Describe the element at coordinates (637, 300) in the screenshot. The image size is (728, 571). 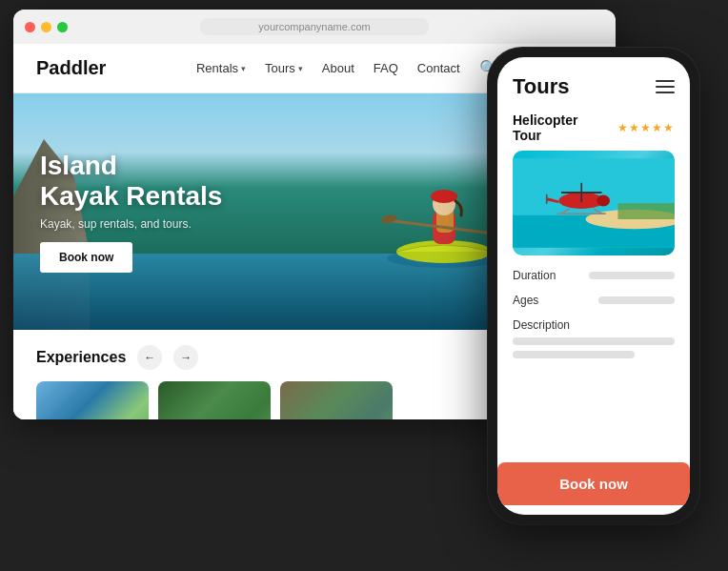
I see `ages-bar` at that location.